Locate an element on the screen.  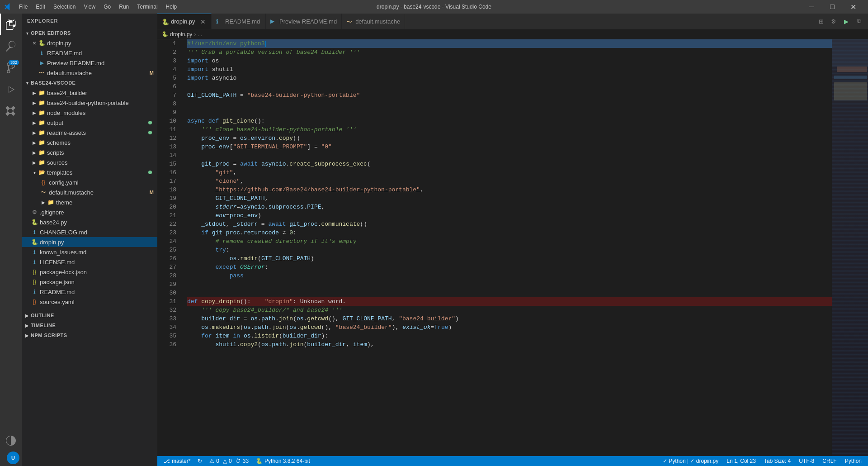
menu-view: View is located at coordinates (90, 7).